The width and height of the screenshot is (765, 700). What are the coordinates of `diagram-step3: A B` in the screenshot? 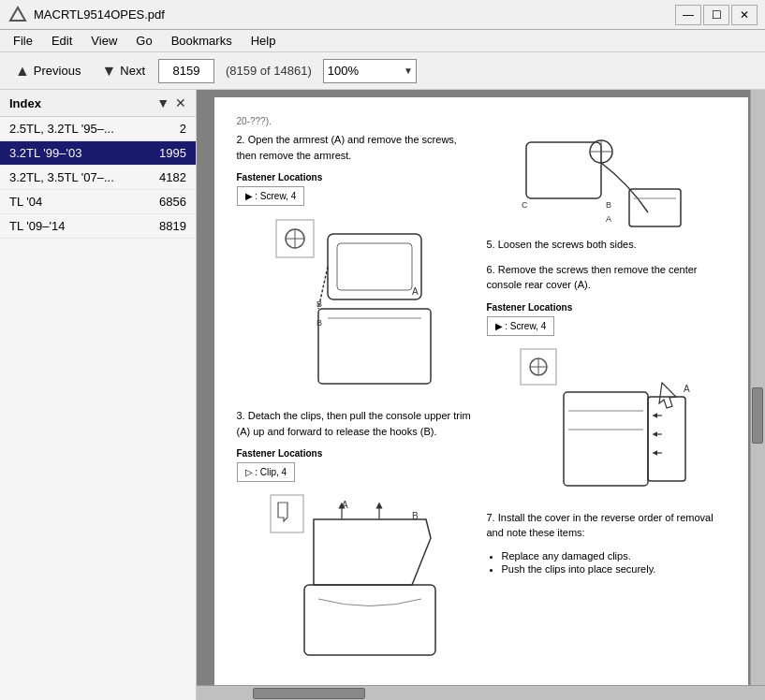 It's located at (356, 580).